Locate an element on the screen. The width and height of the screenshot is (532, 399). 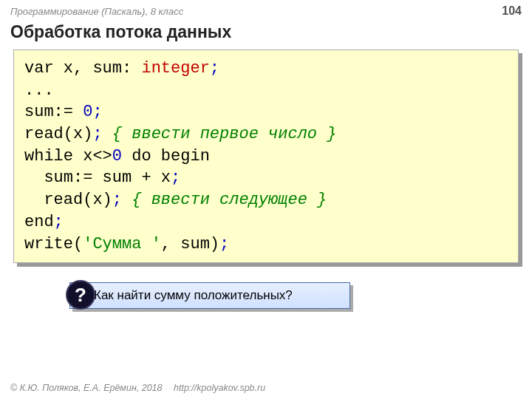
code-token: integer is located at coordinates (175, 68).